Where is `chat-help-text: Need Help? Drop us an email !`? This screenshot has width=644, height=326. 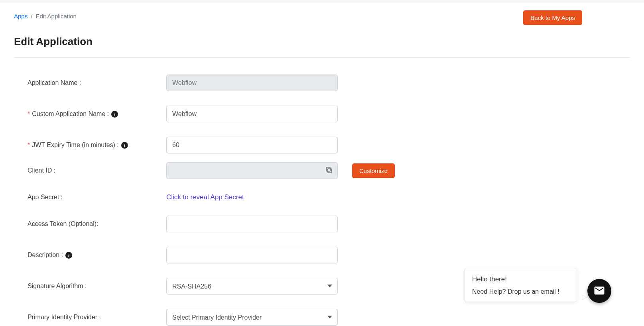 chat-help-text: Need Help? Drop us an email ! is located at coordinates (521, 292).